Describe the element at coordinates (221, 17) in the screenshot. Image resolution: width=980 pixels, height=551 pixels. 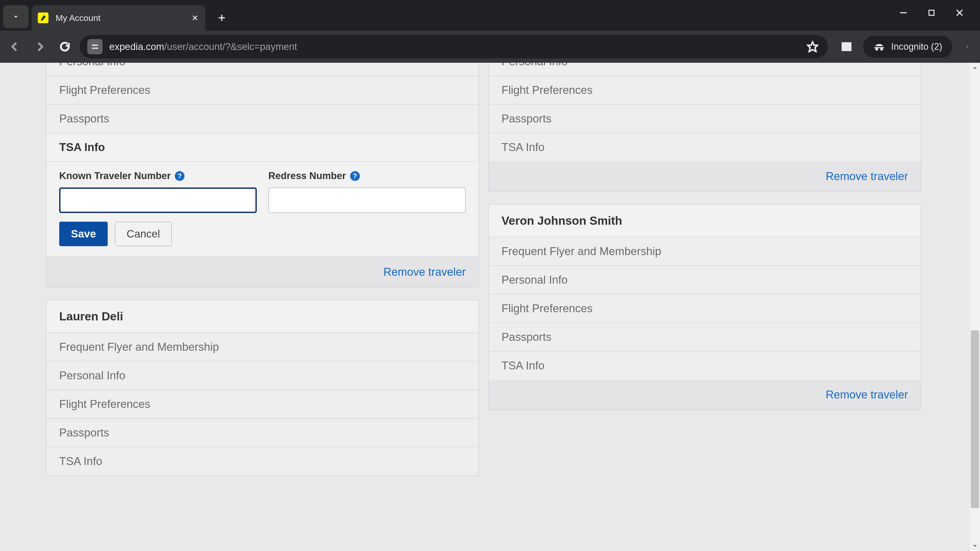
I see `new-tab-button` at that location.